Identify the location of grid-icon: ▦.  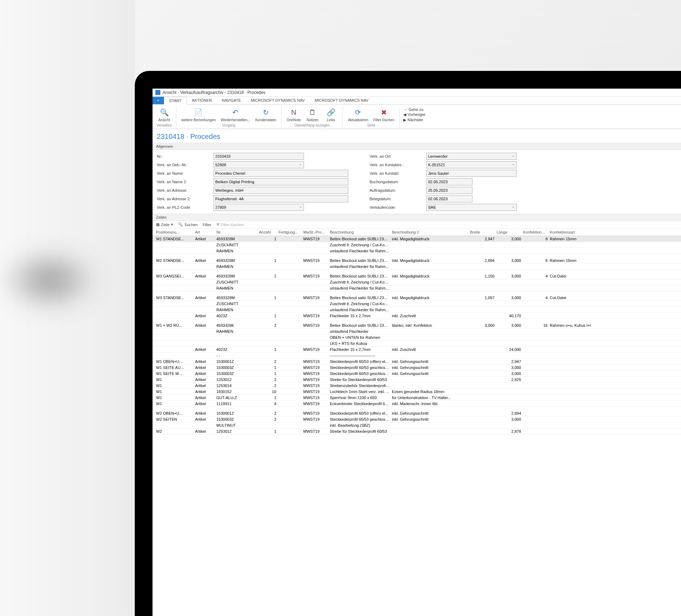
(158, 225).